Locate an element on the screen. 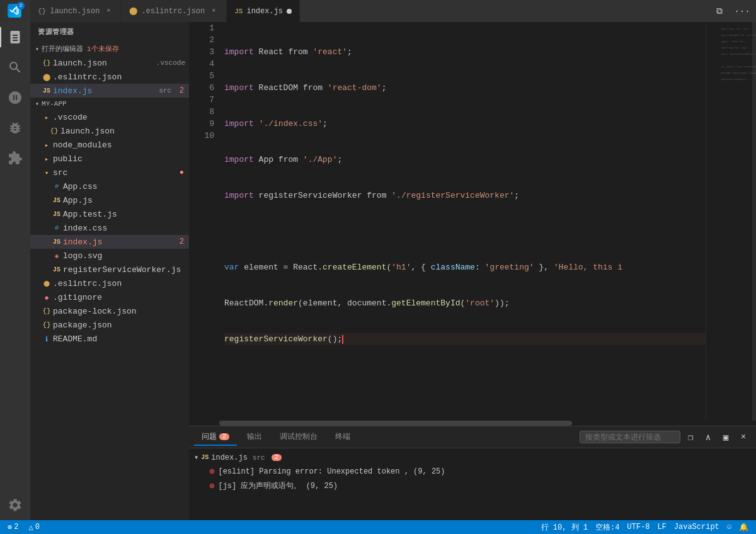  tree-package-json: {} package.json is located at coordinates (110, 325).